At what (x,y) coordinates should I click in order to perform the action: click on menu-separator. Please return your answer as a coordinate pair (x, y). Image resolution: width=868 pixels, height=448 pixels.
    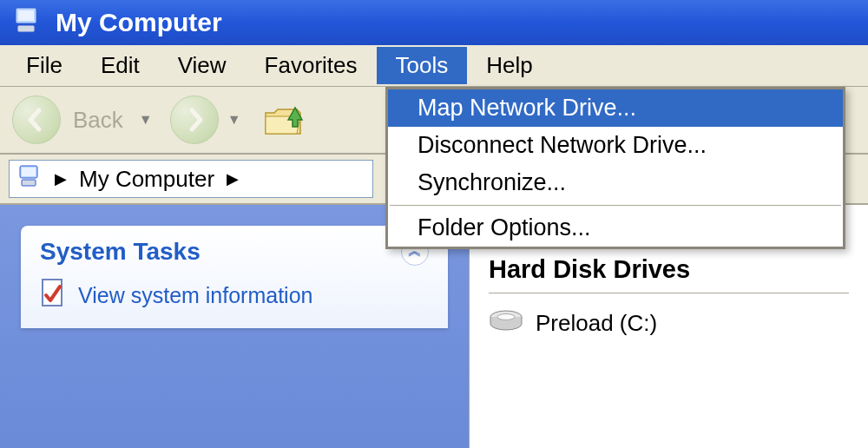
    Looking at the image, I should click on (615, 205).